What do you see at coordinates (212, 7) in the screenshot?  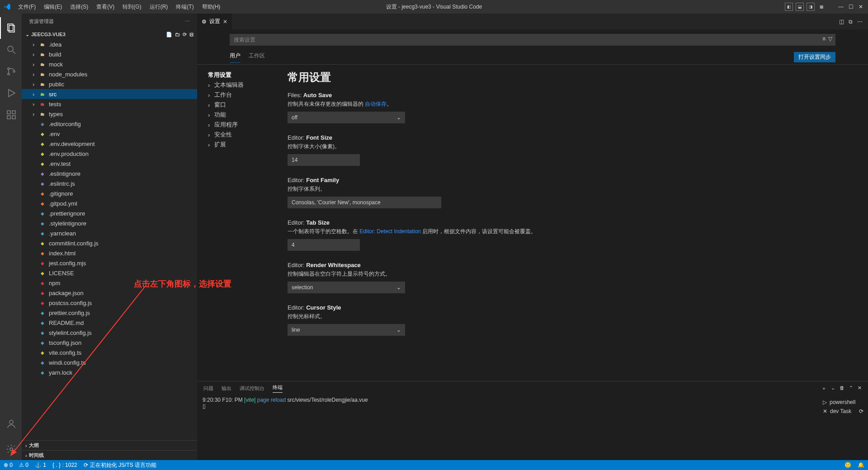 I see `menu-help: 帮助(H)` at bounding box center [212, 7].